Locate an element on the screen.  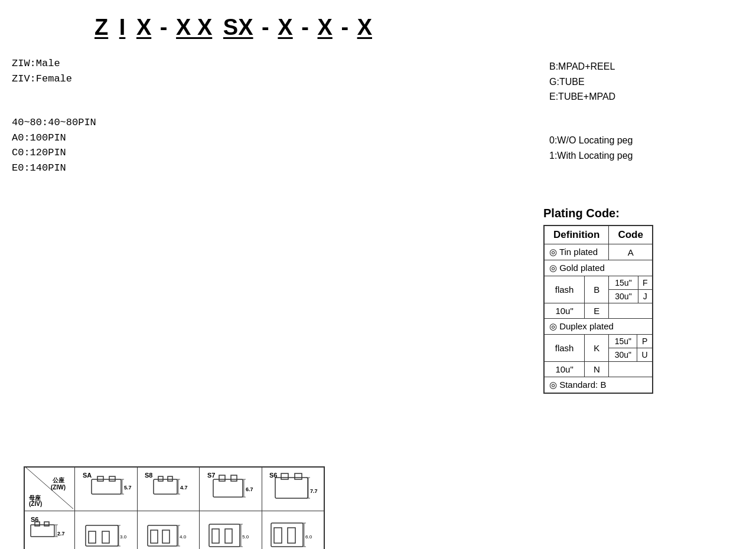
duplex-15u: 15u" P 30u" U is located at coordinates (631, 348).